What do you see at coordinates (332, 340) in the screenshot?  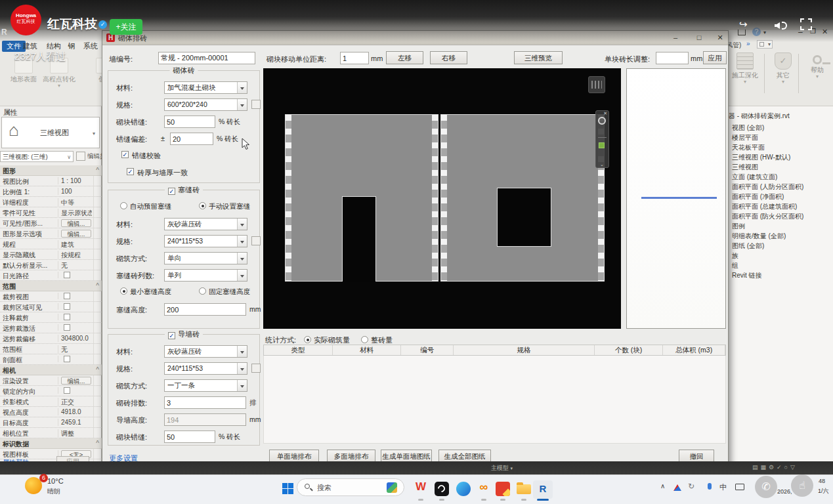 I see `stats-actual-label: 实际砌筑量` at bounding box center [332, 340].